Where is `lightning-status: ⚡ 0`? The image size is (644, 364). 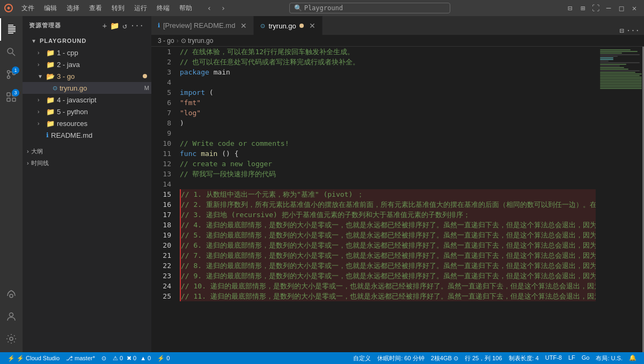
lightning-status: ⚡ 0 is located at coordinates (163, 358).